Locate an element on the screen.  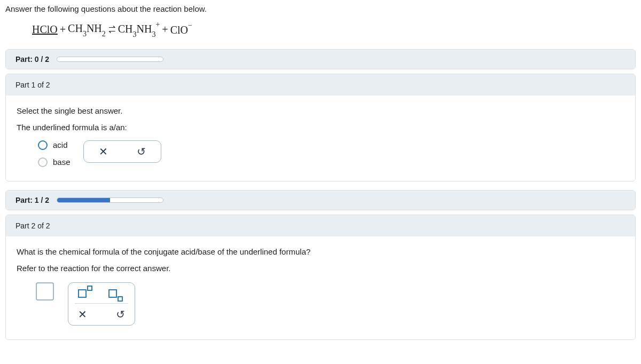
reactant-ch3nh2: CH3NH2 is located at coordinates (87, 30).